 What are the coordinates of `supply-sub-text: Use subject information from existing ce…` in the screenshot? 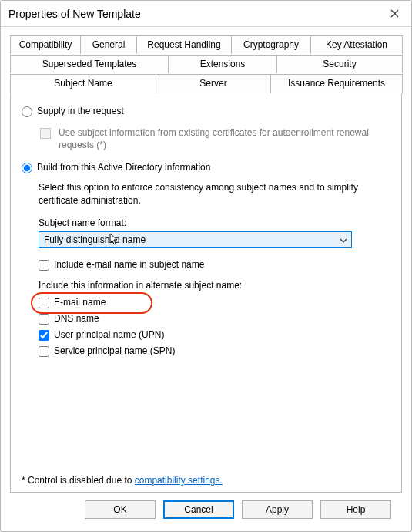 It's located at (225, 139).